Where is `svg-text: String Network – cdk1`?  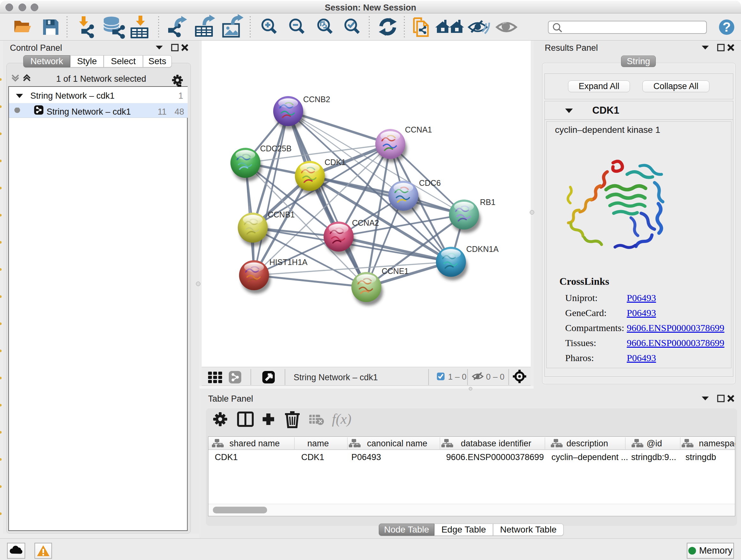 svg-text: String Network – cdk1 is located at coordinates (336, 377).